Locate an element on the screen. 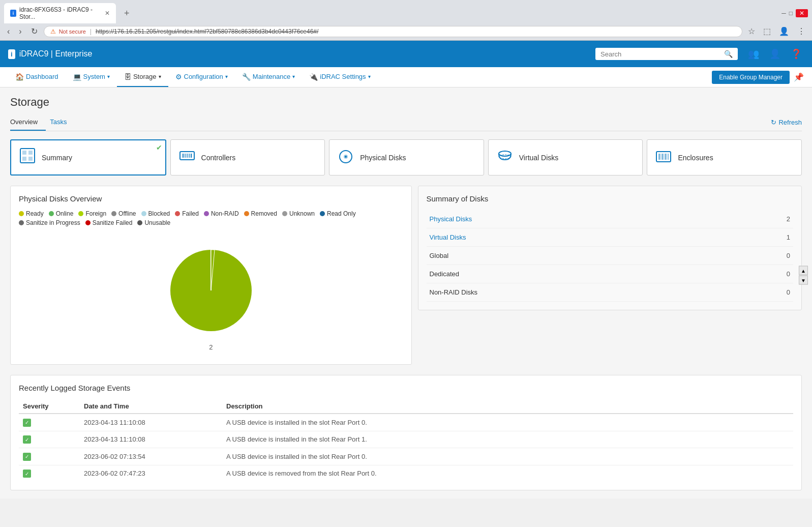 This screenshot has height=527, width=812. scroll-up-button: ▲ is located at coordinates (803, 271).